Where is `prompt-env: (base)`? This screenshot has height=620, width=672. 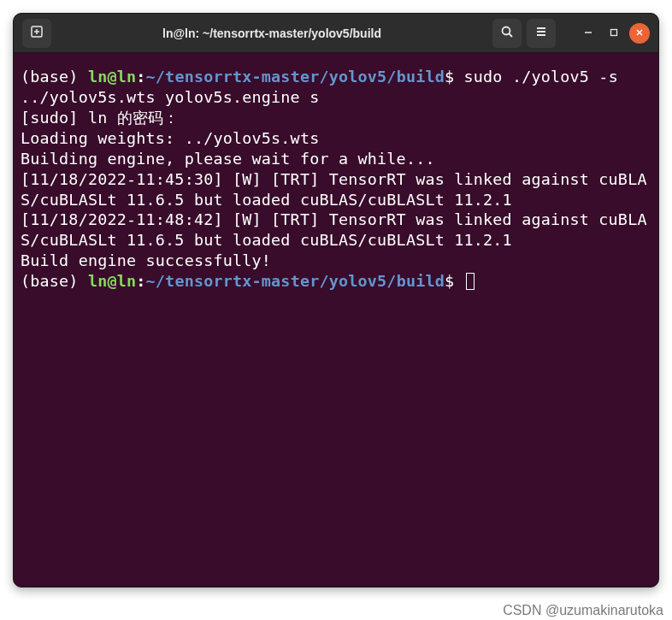
prompt-env: (base) is located at coordinates (55, 77).